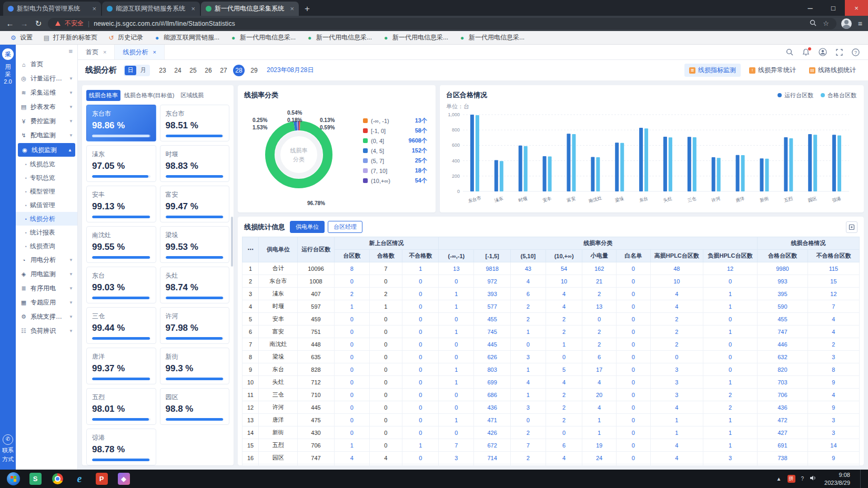  I want to click on region-card: 三仓99.44 %, so click(121, 326).